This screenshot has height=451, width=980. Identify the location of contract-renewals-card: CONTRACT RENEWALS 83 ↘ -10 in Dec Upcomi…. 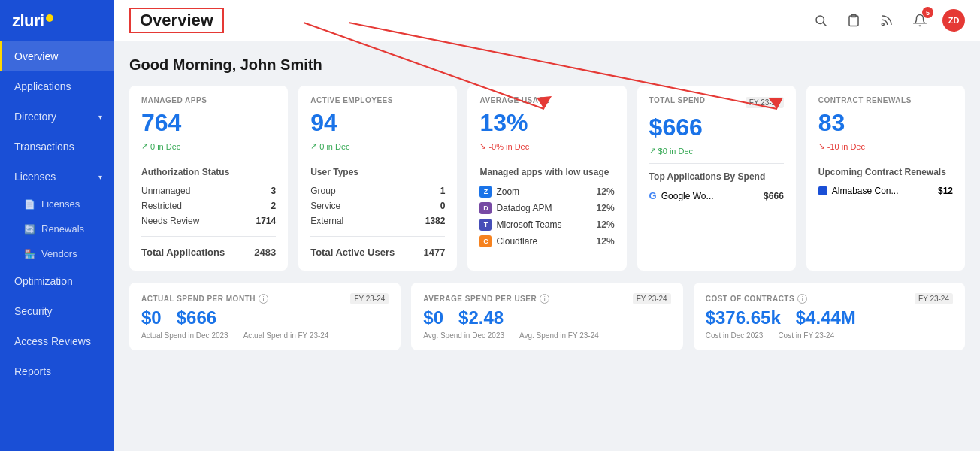
(885, 178).